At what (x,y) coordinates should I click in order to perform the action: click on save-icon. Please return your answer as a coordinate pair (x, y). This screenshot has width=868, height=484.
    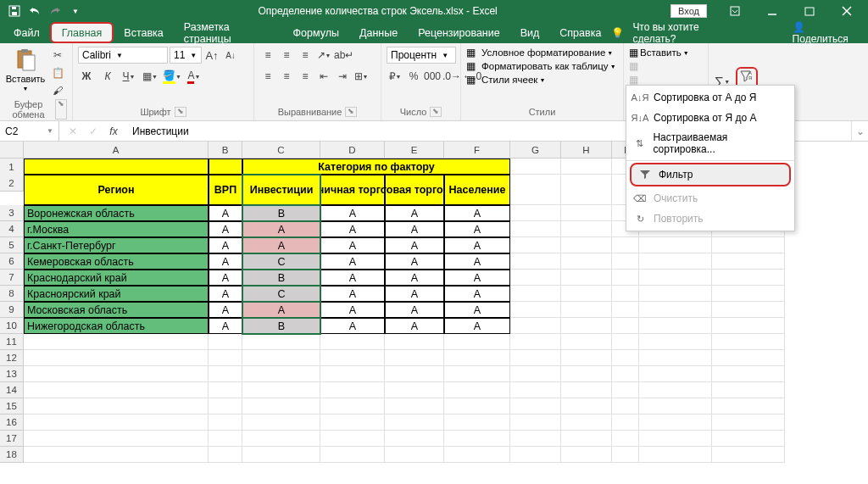
    Looking at the image, I should click on (14, 11).